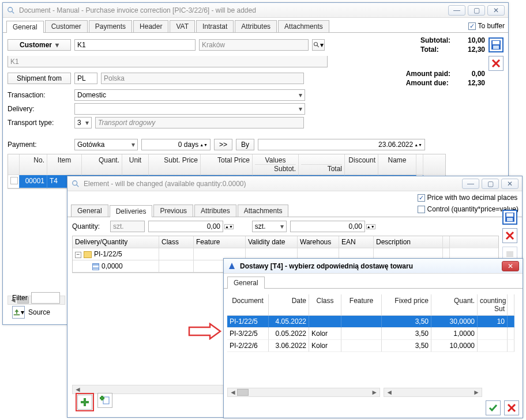 The height and width of the screenshot is (420, 526). Describe the element at coordinates (135, 45) in the screenshot. I see `customer-code-input` at that location.